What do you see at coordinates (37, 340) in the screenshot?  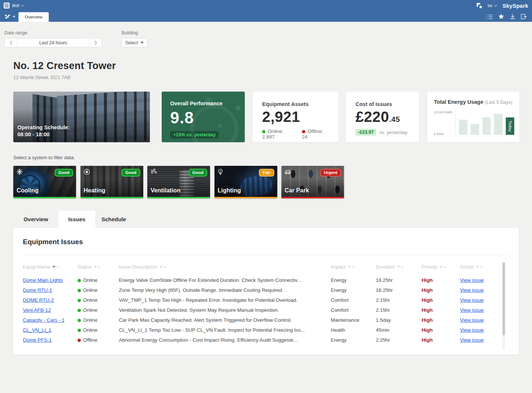 I see `equip-link: Dome PFS-1` at bounding box center [37, 340].